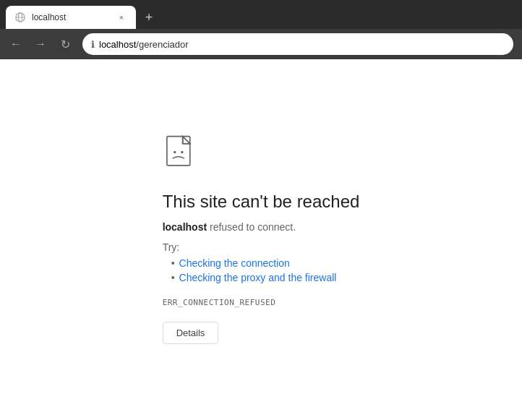  Describe the element at coordinates (261, 30) in the screenshot. I see `browser-chrome: localhost × + ← → ↻ ℹ localhost/gerencia…` at that location.